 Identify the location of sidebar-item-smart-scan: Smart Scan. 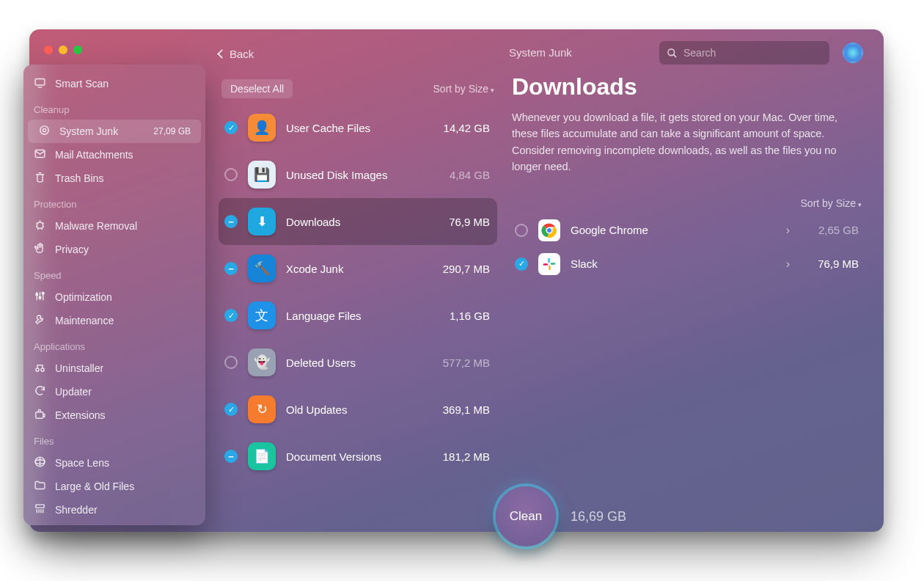
(114, 84).